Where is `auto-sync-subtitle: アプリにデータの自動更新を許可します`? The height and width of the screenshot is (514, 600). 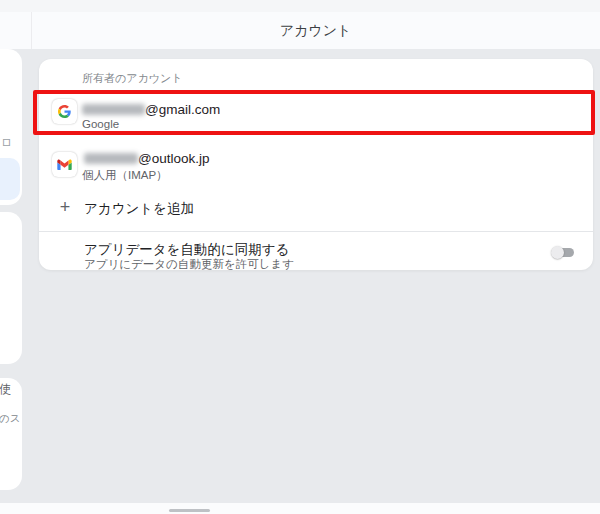 auto-sync-subtitle: アプリにデータの自動更新を許可します is located at coordinates (189, 264).